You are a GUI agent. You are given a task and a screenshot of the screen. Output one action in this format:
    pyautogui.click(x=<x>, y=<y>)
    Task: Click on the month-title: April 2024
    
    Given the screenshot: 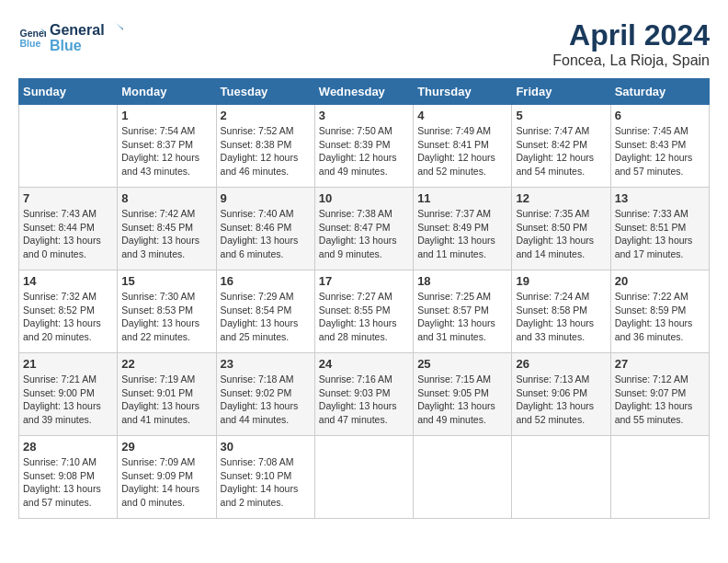 What is the action you would take?
    pyautogui.click(x=631, y=35)
    